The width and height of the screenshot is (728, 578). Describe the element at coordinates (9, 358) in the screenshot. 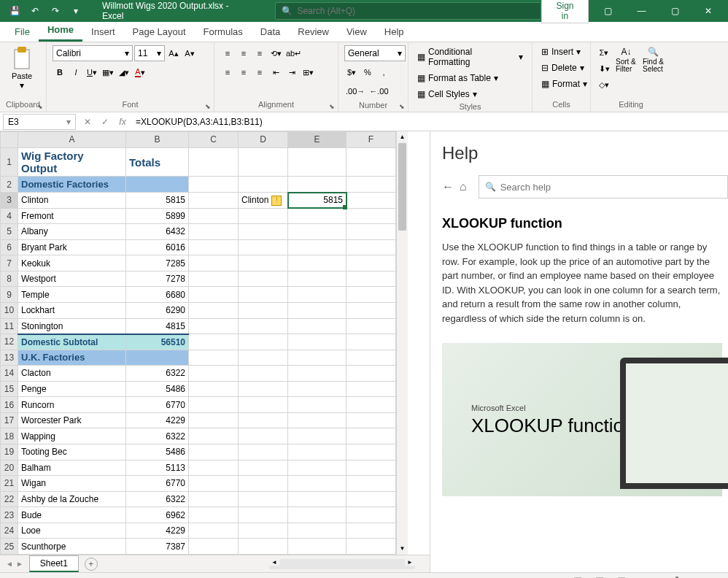

I see `row-header-13: 13` at that location.